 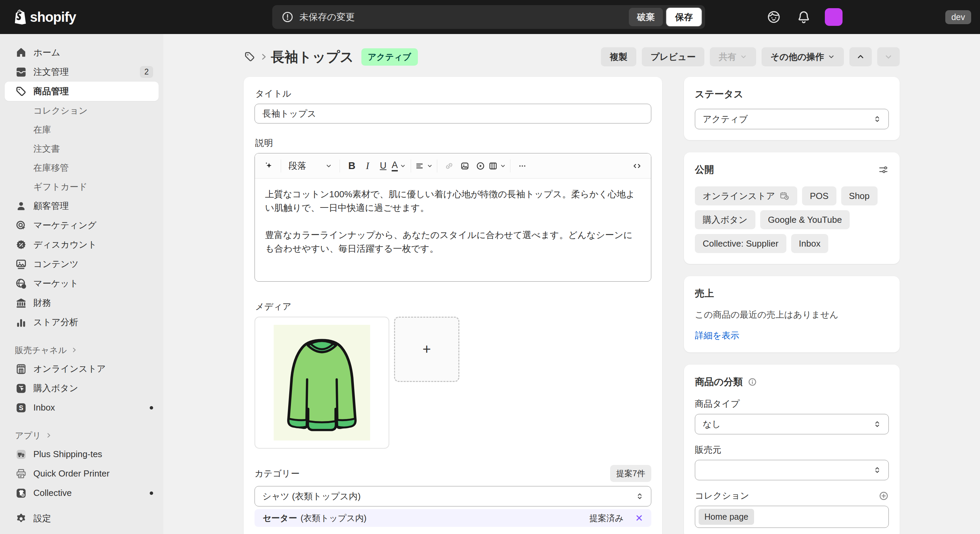 What do you see at coordinates (803, 17) in the screenshot?
I see `notifications-bell-icon` at bounding box center [803, 17].